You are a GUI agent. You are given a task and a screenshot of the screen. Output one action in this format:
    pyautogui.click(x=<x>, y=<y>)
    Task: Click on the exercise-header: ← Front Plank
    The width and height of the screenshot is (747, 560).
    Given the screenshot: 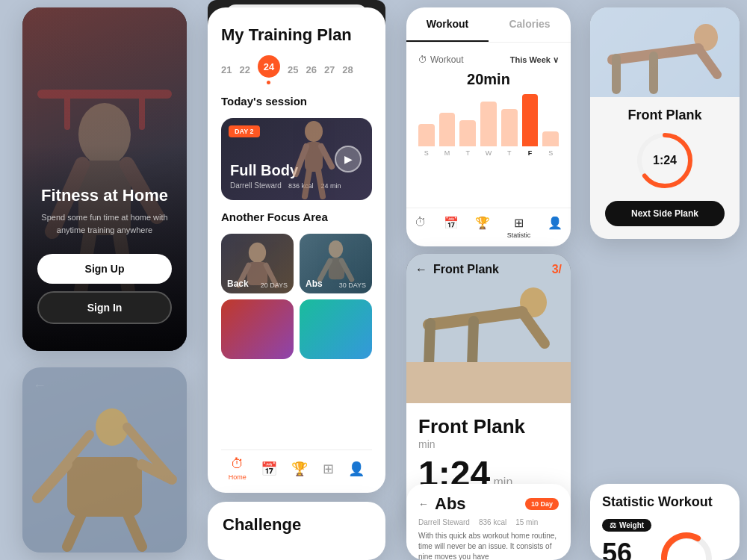 What is the action you would take?
    pyautogui.click(x=457, y=270)
    